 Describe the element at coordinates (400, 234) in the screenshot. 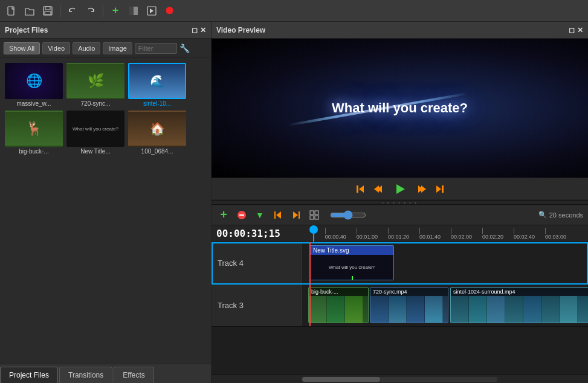

I see `timeline-ruler: 00:00:31;15 00:00:40 00:01:00` at that location.